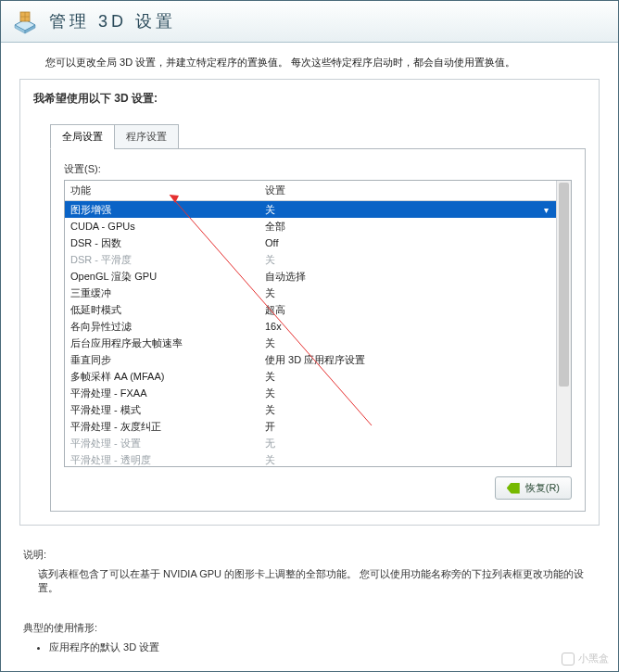 This screenshot has width=619, height=672. What do you see at coordinates (275, 226) in the screenshot?
I see `row-value-text: 全部` at bounding box center [275, 226].